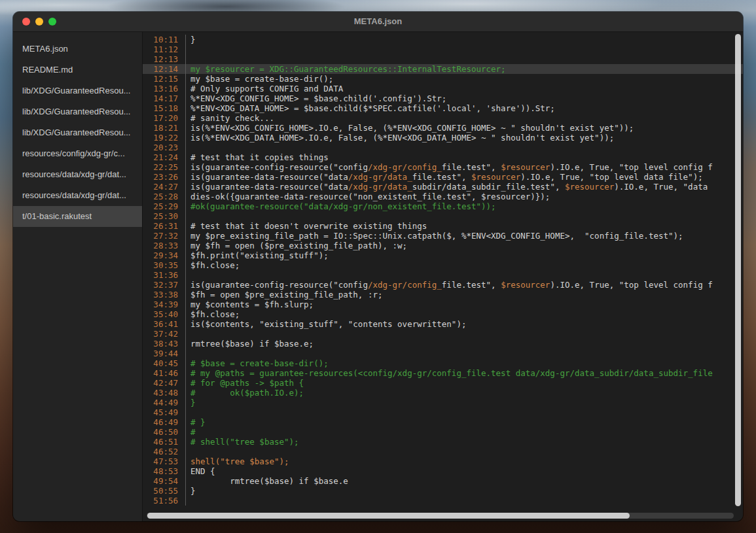 This screenshot has height=533, width=756. What do you see at coordinates (442, 167) in the screenshot?
I see `code-line: 22:25is(guarantee-config-resource("confi…` at bounding box center [442, 167].